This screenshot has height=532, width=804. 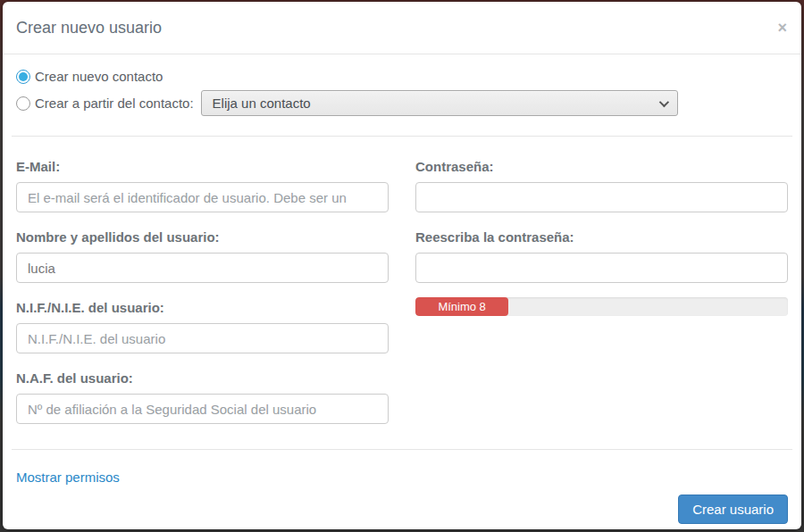 I want to click on create-user-button: Crear usuario, so click(x=733, y=509).